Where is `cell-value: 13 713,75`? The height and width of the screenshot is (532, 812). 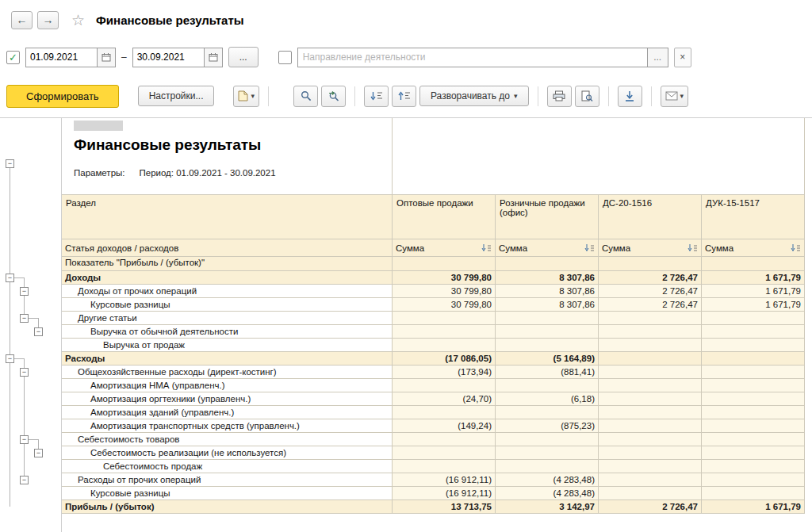
cell-value: 13 713,75 is located at coordinates (444, 507).